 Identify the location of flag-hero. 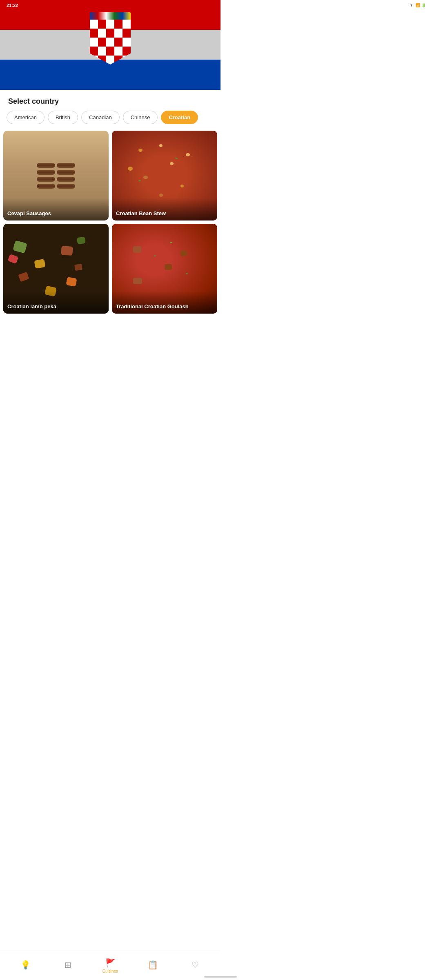
(110, 45).